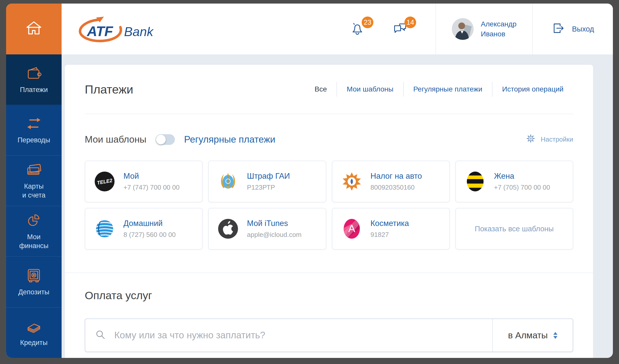 This screenshot has height=364, width=619. Describe the element at coordinates (268, 176) in the screenshot. I see `template-card-title: Штраф ГАИ` at that location.